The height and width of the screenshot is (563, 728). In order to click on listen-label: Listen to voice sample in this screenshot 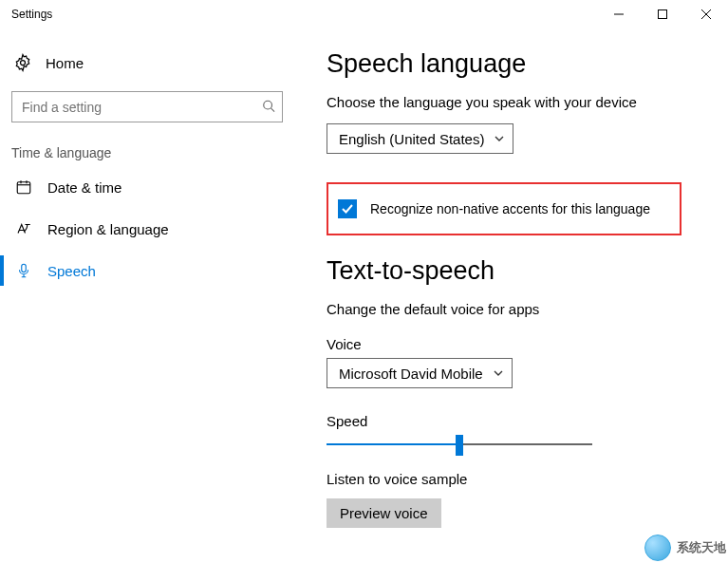, I will do `click(513, 479)`.